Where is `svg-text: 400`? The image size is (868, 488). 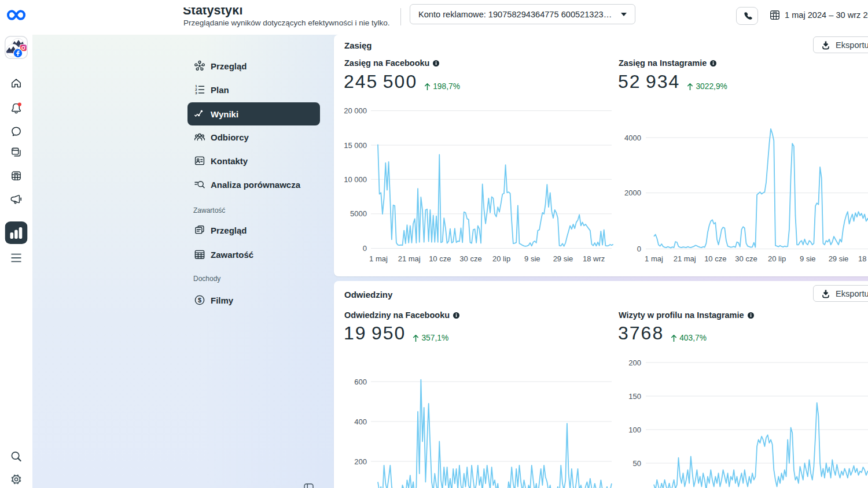
svg-text: 400 is located at coordinates (361, 422).